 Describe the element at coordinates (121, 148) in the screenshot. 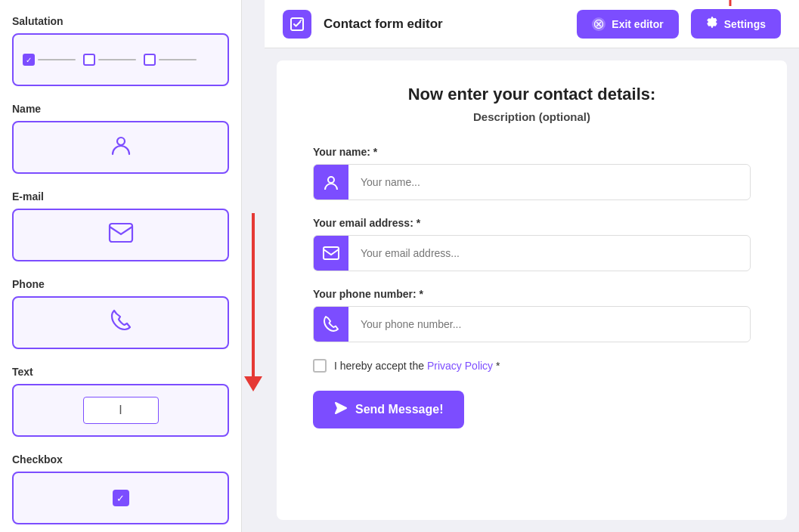

I see `person-icon` at that location.